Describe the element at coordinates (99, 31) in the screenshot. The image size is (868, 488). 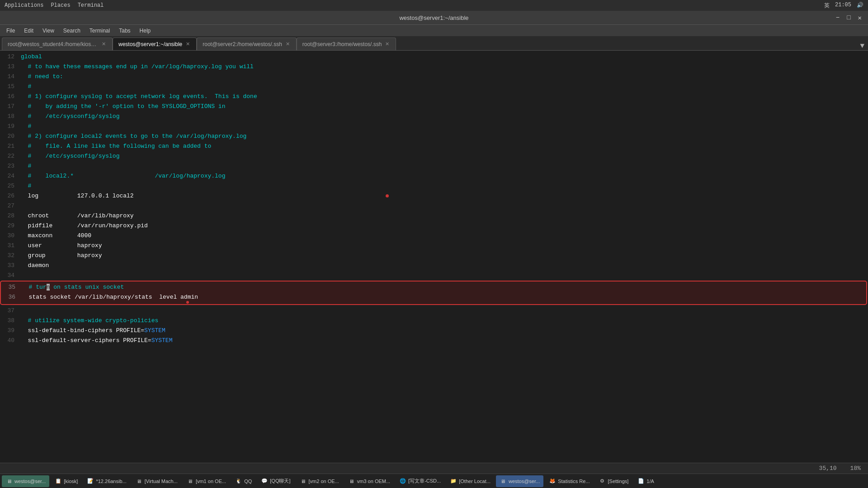
I see `menu-terminal: Terminal` at that location.